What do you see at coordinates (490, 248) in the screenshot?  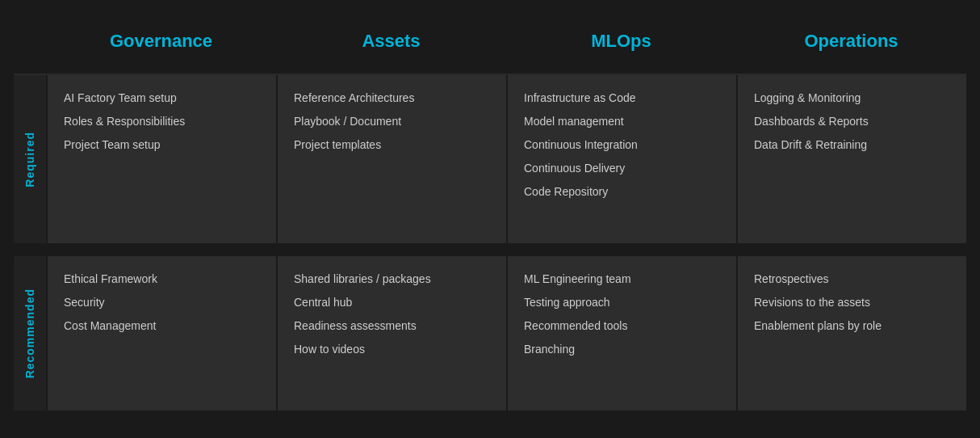 I see `section-divider` at bounding box center [490, 248].